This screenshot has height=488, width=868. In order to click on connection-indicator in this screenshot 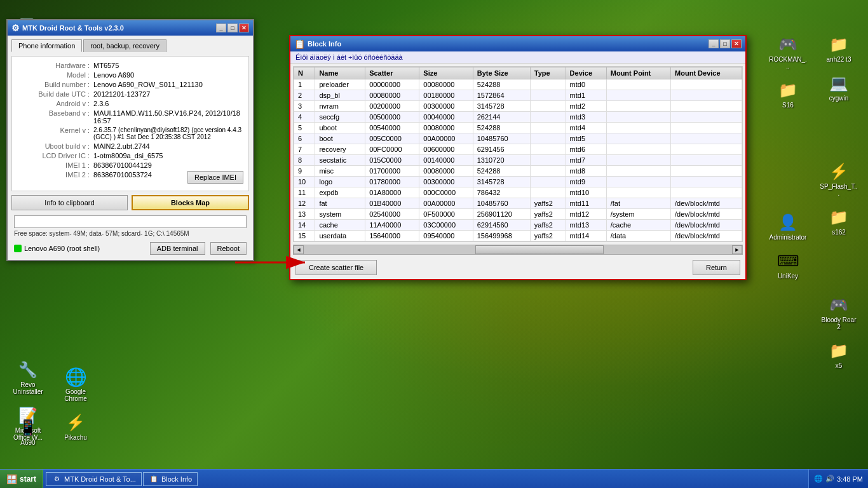, I will do `click(18, 248)`.